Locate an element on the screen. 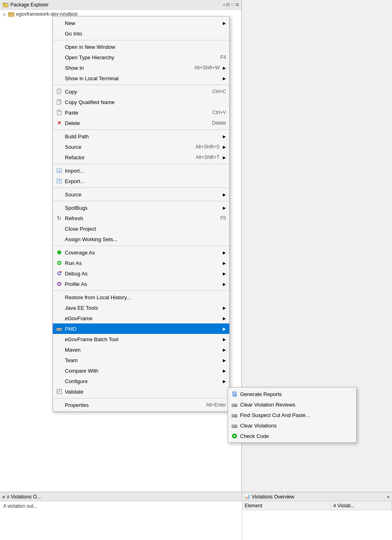 The height and width of the screenshot is (540, 392). menu-arrow-build-path: ▶ is located at coordinates (224, 136).